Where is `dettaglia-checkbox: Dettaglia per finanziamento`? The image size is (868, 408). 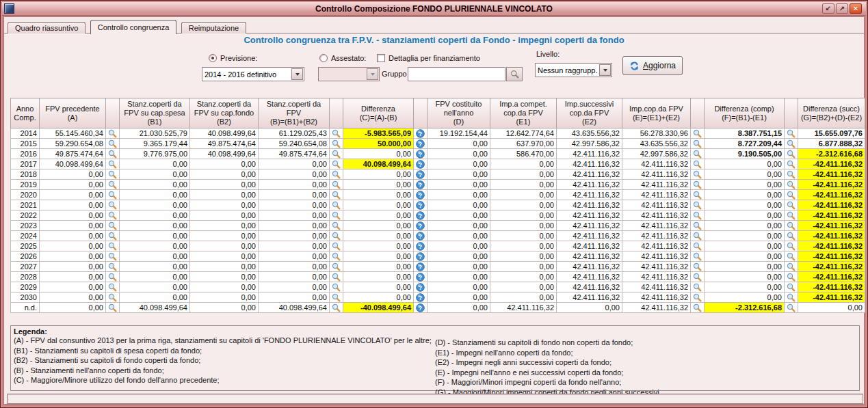
dettaglia-checkbox: Dettaglia per finanziamento is located at coordinates (428, 58).